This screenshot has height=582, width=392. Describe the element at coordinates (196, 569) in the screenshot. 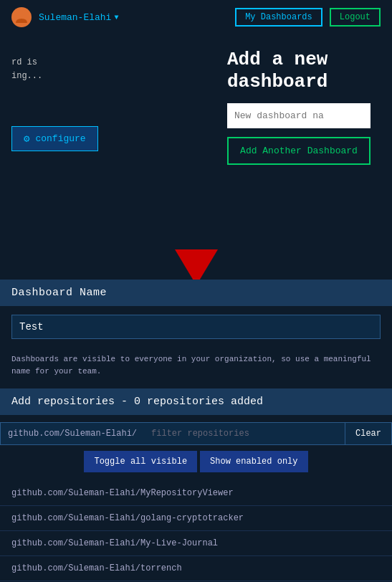

I see `list-item: github.com/Suleman-Elahi/torrench` at that location.